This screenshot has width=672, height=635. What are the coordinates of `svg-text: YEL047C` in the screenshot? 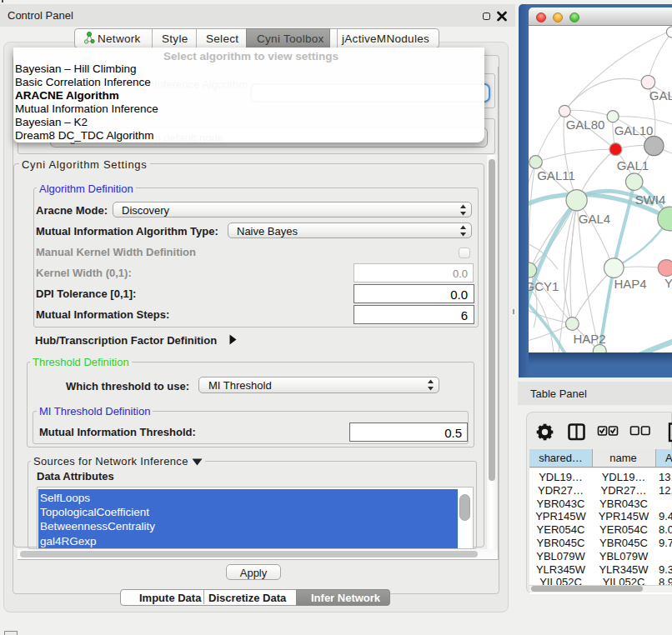 It's located at (669, 283).